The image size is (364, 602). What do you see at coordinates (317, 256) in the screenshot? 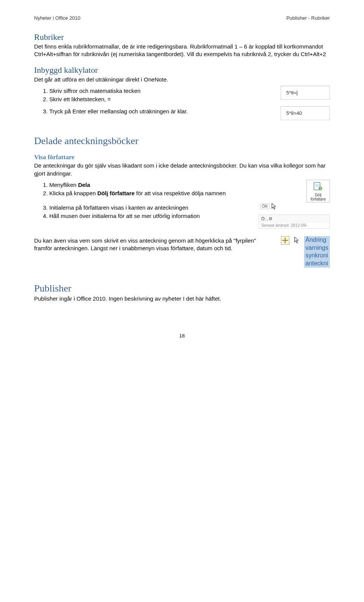
I see `highlight-line: synkroni` at bounding box center [317, 256].